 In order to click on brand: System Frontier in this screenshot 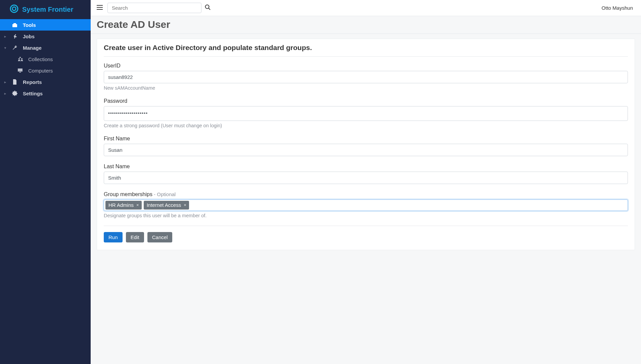, I will do `click(45, 9)`.